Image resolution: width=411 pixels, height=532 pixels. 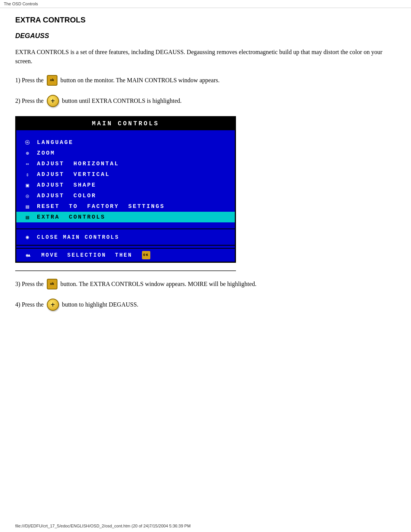 What do you see at coordinates (33, 80) in the screenshot?
I see `step-1-prefix: Press the` at bounding box center [33, 80].